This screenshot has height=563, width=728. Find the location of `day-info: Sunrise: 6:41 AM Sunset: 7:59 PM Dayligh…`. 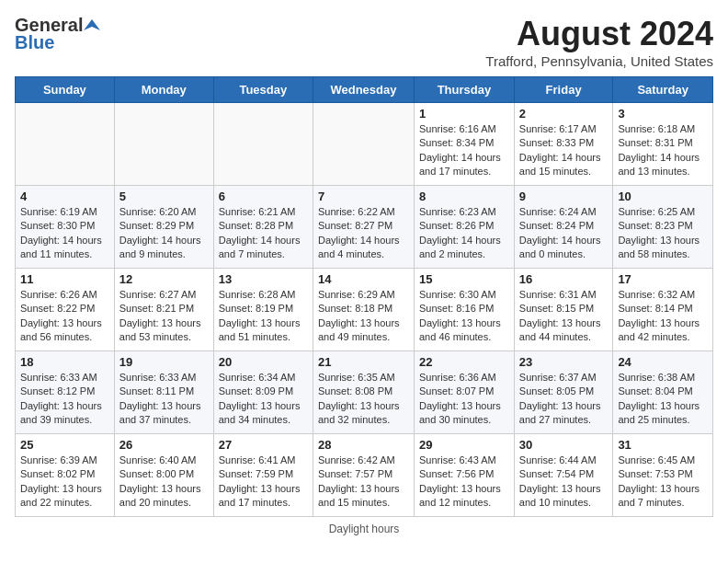

day-info: Sunrise: 6:41 AM Sunset: 7:59 PM Dayligh… is located at coordinates (263, 482).